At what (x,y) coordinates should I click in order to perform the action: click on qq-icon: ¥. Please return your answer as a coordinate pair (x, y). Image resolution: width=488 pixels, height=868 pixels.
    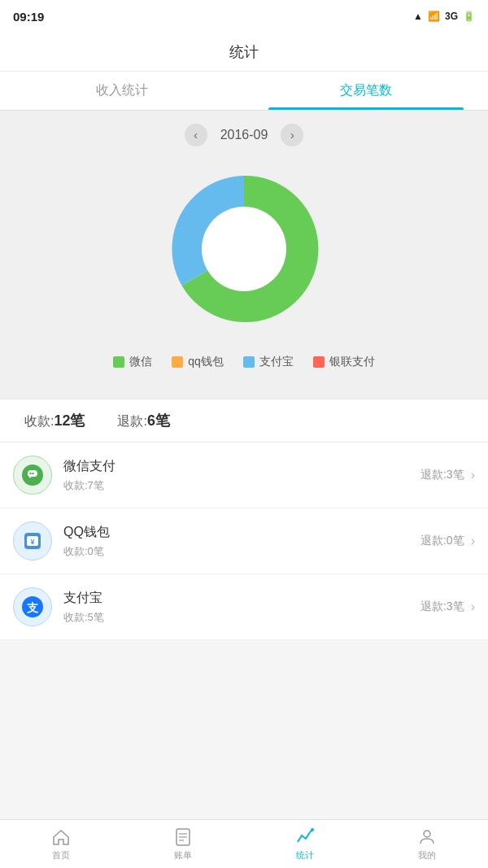
    Looking at the image, I should click on (33, 541).